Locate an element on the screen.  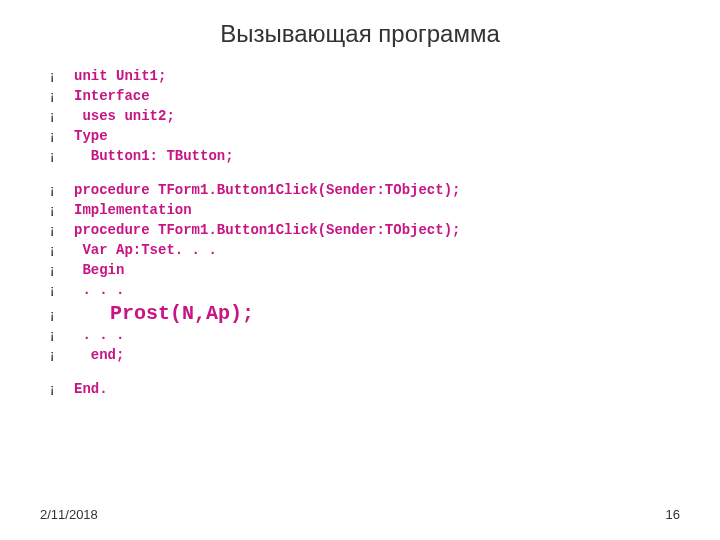
code-line: ¡ uses unit2; is located at coordinates (365, 117).